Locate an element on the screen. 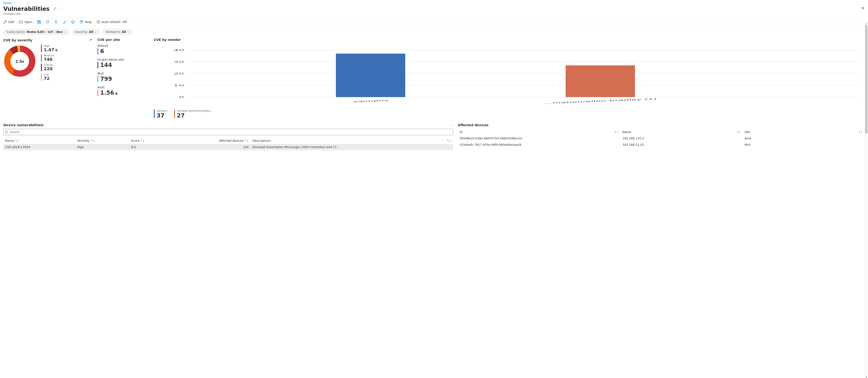 Image resolution: width=868 pixels, height=378 pixels. search-icon is located at coordinates (6, 132).